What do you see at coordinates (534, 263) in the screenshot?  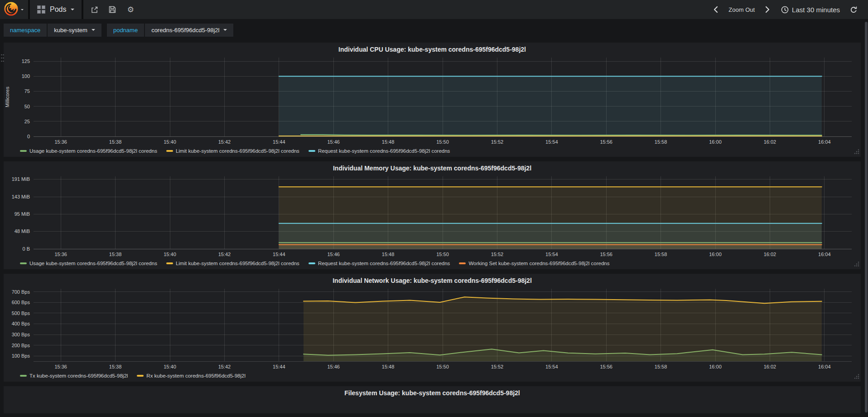 I see `legend-item: Working Set kube-system coredns-695f96dc…` at bounding box center [534, 263].